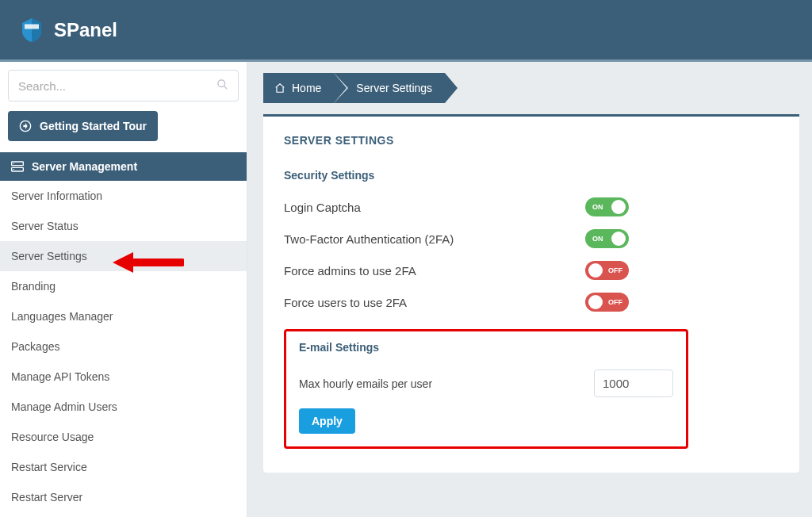  Describe the element at coordinates (531, 302) in the screenshot. I see `setting-row-force-users-2fa: Force users to use 2FA OFF` at that location.